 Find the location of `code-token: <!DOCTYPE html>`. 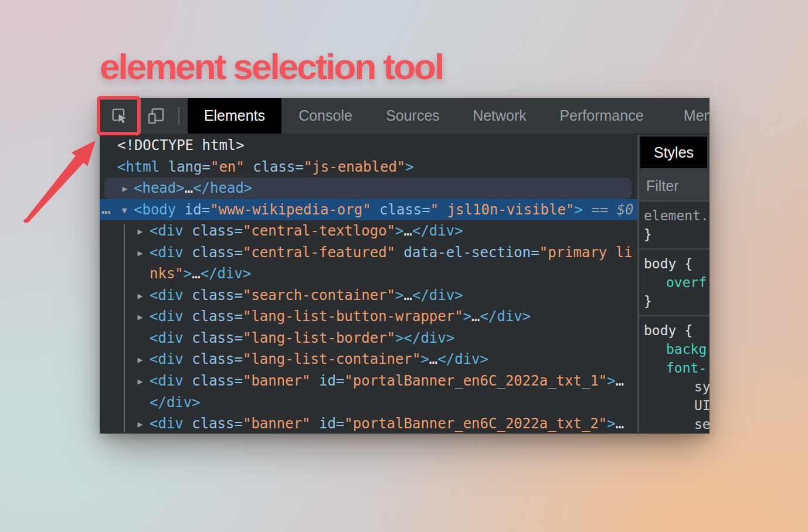

code-token: <!DOCTYPE html> is located at coordinates (181, 145).